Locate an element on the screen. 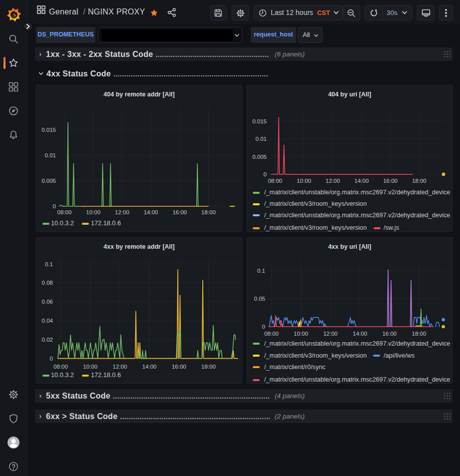 The image size is (460, 476). svg-text: 0.06 is located at coordinates (47, 302).